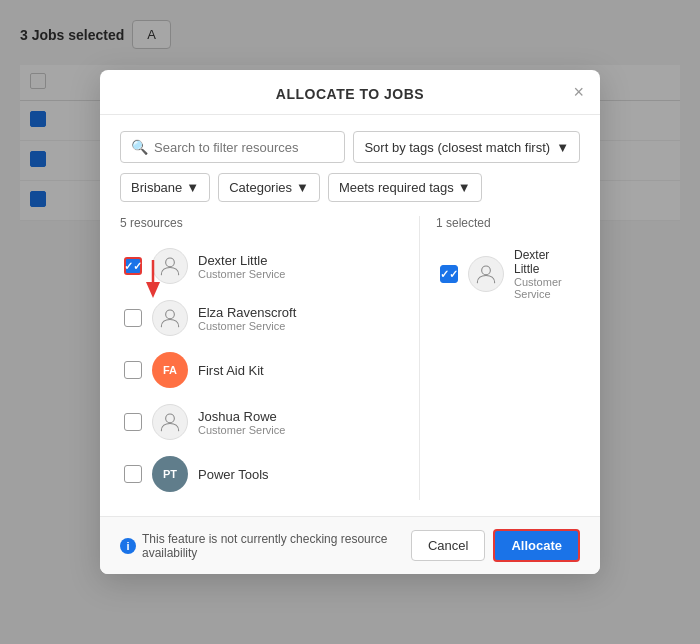 The width and height of the screenshot is (700, 644). What do you see at coordinates (298, 370) in the screenshot?
I see `resource-info: First Aid Kit` at bounding box center [298, 370].